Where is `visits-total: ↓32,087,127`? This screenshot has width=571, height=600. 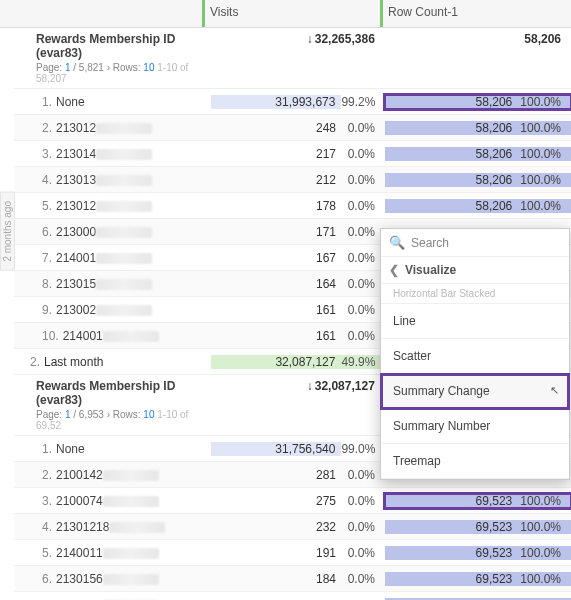 visits-total: ↓32,087,127 is located at coordinates (298, 386).